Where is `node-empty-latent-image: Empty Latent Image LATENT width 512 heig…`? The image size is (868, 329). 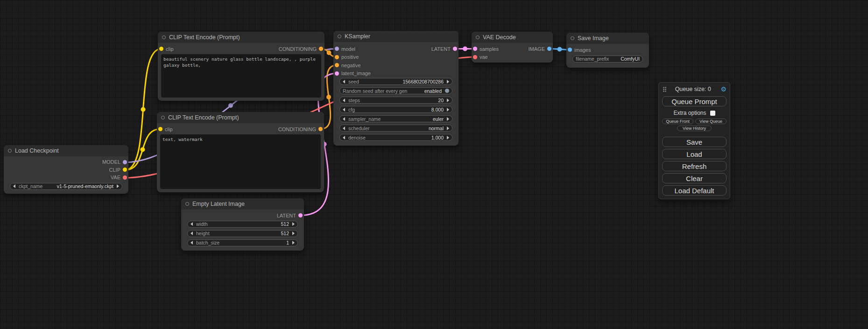
node-empty-latent-image: Empty Latent Image LATENT width 512 heig… is located at coordinates (243, 224).